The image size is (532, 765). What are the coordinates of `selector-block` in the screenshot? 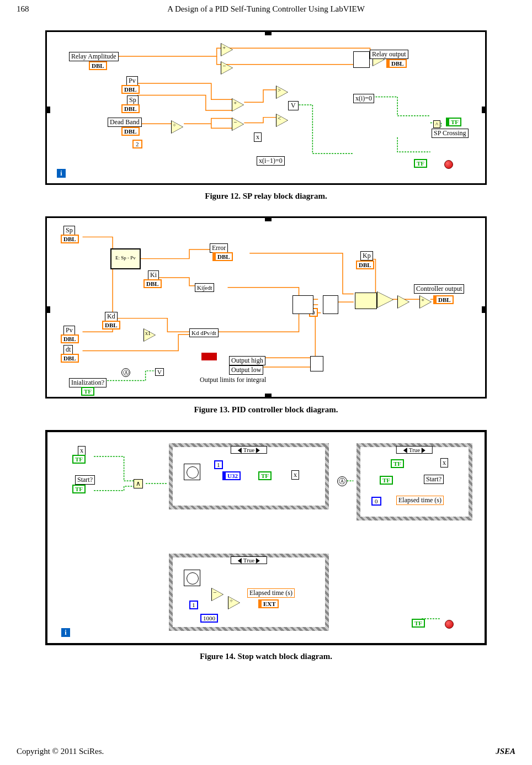 It's located at (303, 305).